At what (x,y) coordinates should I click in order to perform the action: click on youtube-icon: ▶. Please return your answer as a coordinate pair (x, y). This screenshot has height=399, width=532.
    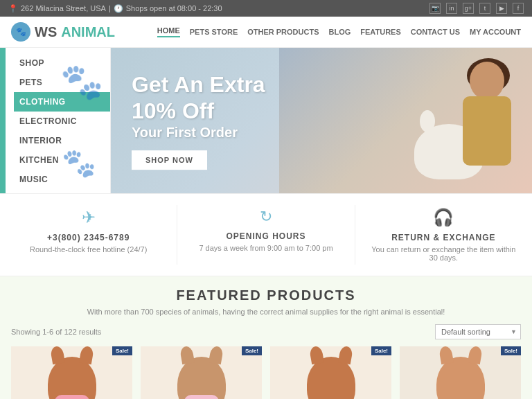
    Looking at the image, I should click on (502, 8).